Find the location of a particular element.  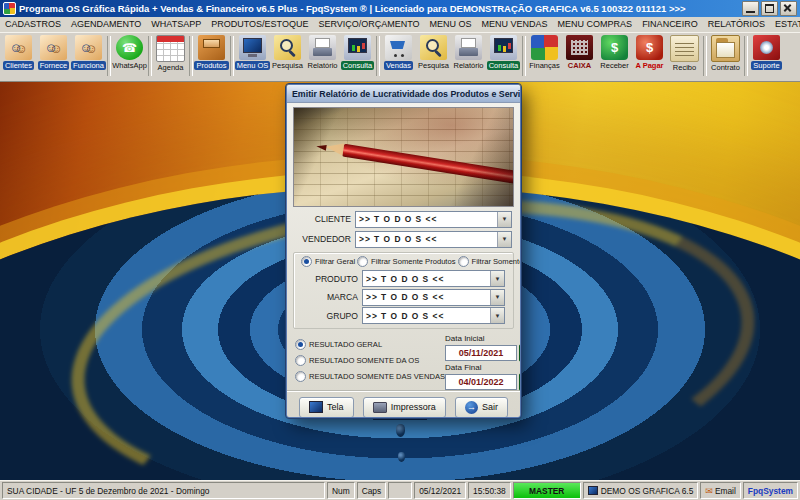

toolbar-label: Agenda is located at coordinates (171, 68).